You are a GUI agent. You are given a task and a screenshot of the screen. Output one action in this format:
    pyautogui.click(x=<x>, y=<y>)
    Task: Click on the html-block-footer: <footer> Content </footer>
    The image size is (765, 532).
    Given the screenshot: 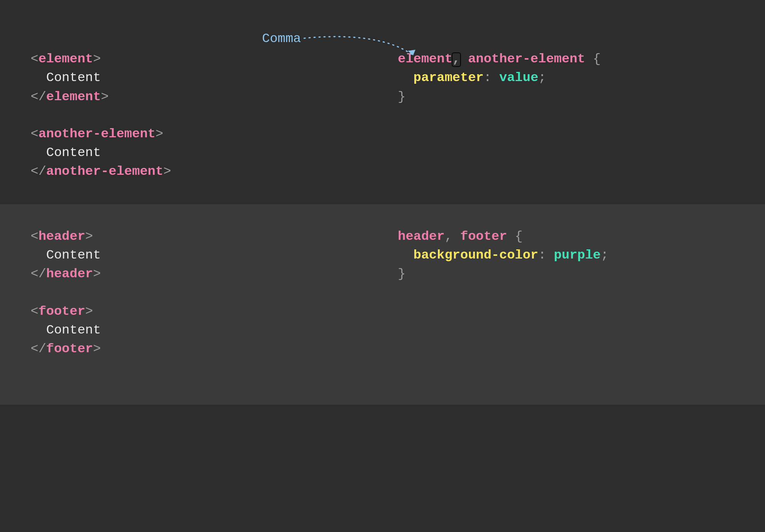 What is the action you would take?
    pyautogui.click(x=199, y=330)
    